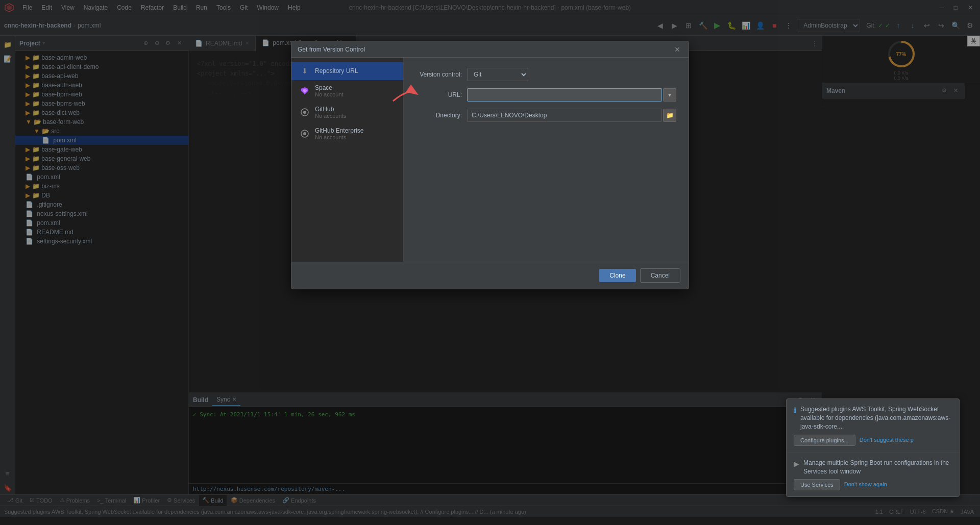 This screenshot has height=525, width=980. I want to click on cursor-position: 1:1, so click(879, 511).